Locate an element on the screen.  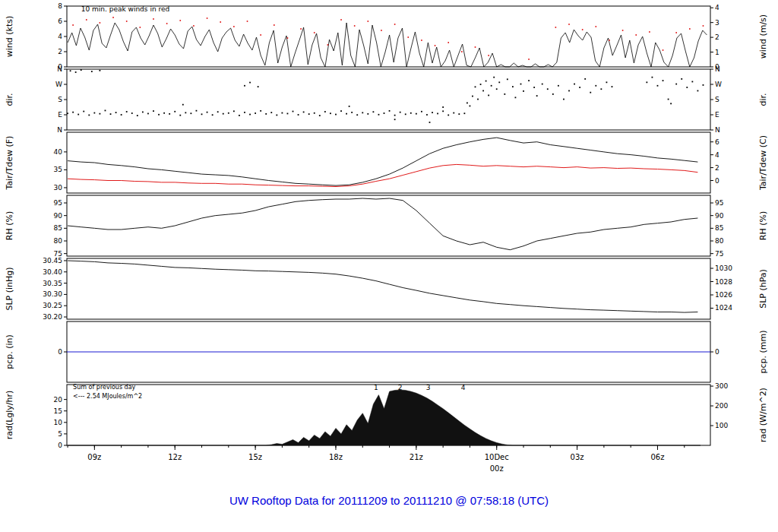
rh-line is located at coordinates (383, 224).